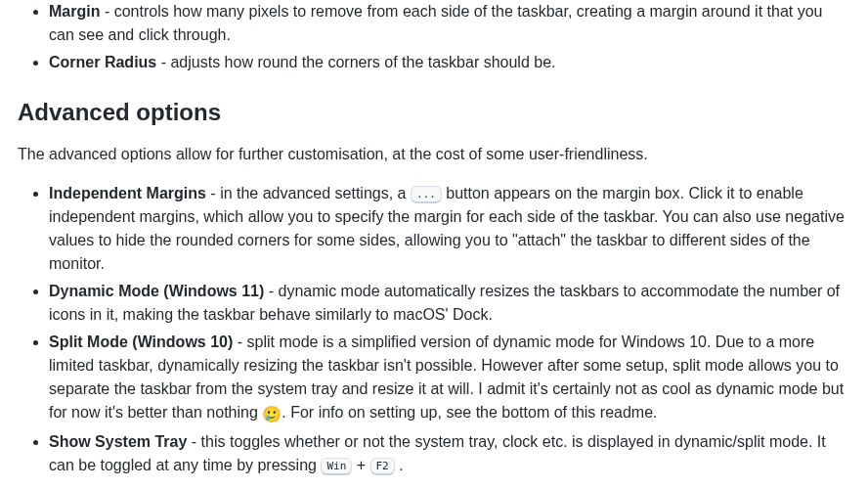 The height and width of the screenshot is (489, 868). I want to click on list-item: Corner Radius - adjusts how round the co…, so click(450, 63).